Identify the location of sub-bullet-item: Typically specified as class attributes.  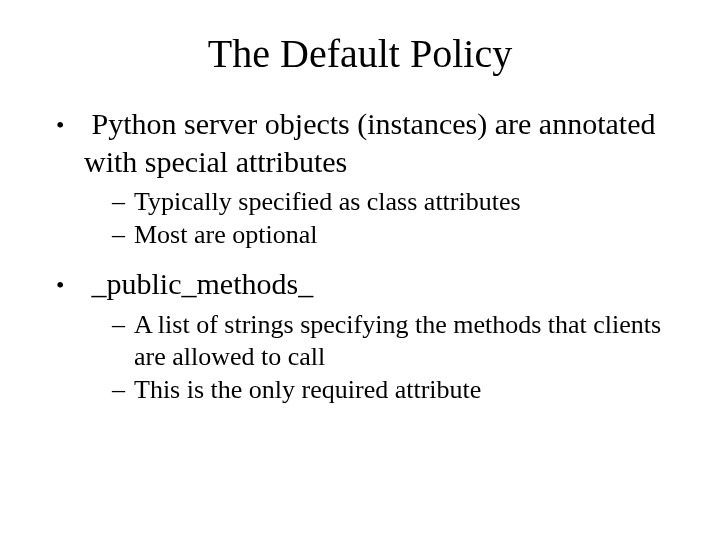
(392, 202).